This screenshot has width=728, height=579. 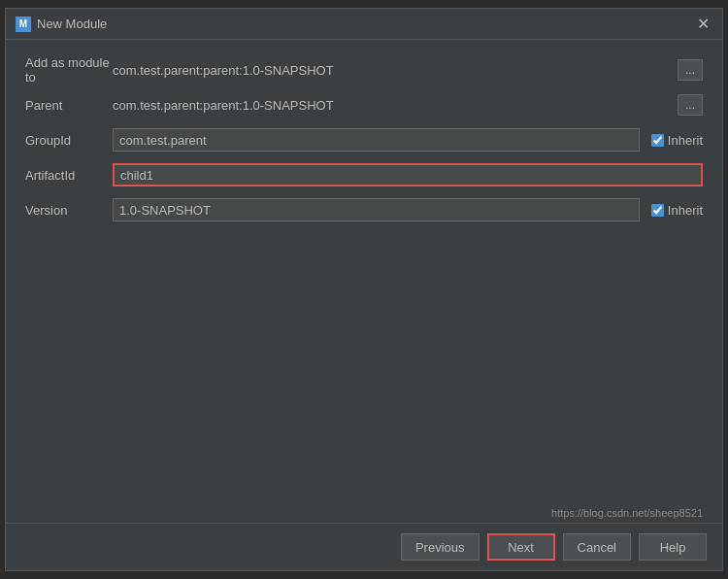 What do you see at coordinates (364, 210) in the screenshot?
I see `version-row: Version Inherit` at bounding box center [364, 210].